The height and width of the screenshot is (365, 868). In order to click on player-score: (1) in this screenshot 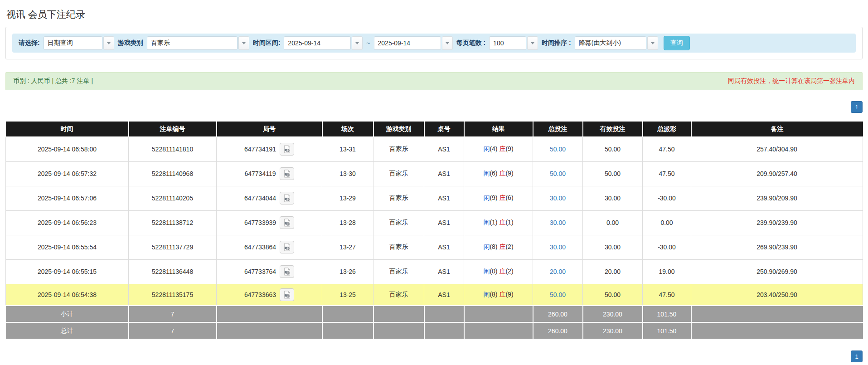, I will do `click(493, 222)`.